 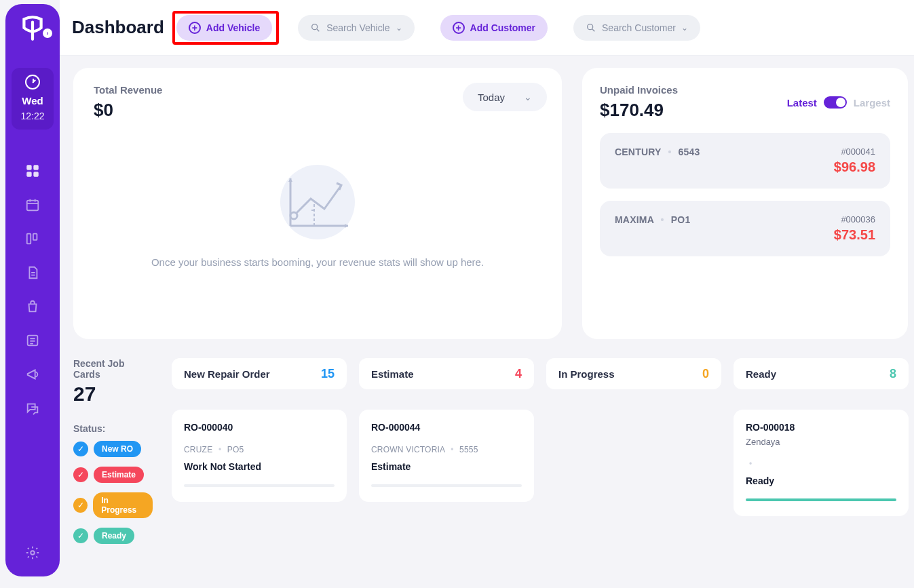 I want to click on toggle-latest-label: Latest, so click(x=802, y=103).